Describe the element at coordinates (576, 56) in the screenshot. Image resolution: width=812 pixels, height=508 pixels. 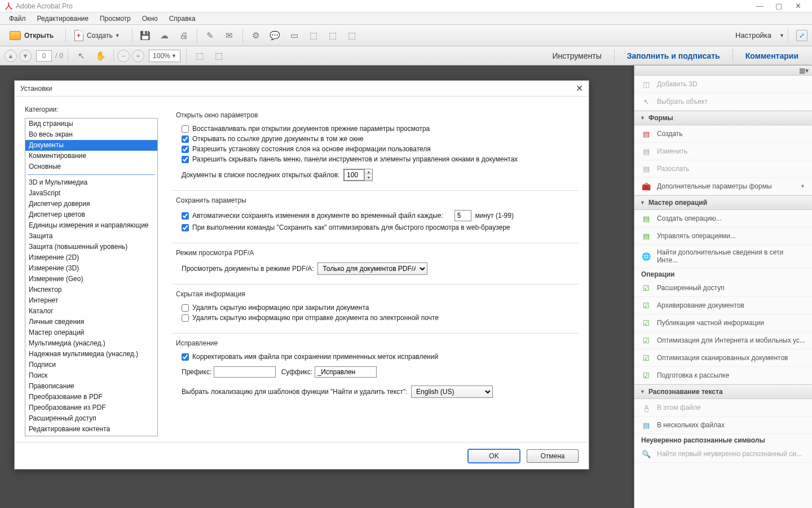
I see `tab-tools: Инструменты` at that location.